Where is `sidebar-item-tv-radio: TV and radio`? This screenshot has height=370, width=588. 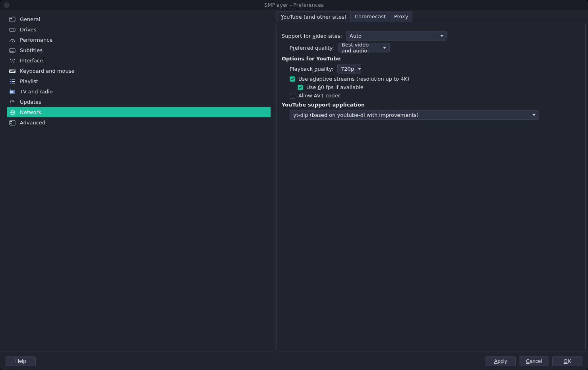
sidebar-item-tv-radio: TV and radio is located at coordinates (139, 91).